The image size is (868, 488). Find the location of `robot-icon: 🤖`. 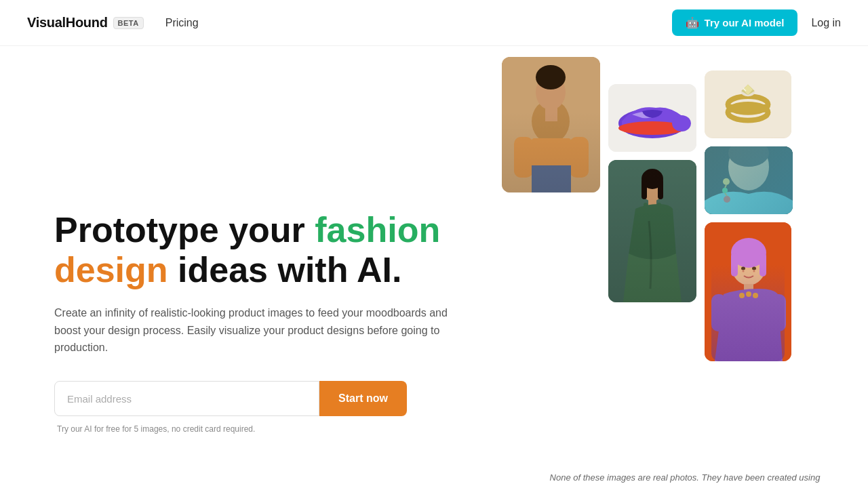

robot-icon: 🤖 is located at coordinates (692, 23).